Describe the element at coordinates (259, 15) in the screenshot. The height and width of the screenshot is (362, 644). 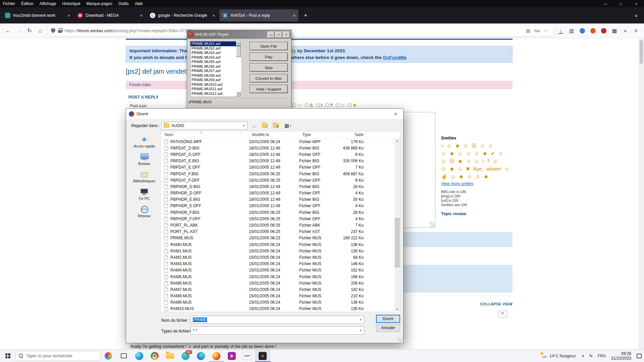
I see `tab-xentax-active: X XeNTaX - Post a reply ×` at that location.